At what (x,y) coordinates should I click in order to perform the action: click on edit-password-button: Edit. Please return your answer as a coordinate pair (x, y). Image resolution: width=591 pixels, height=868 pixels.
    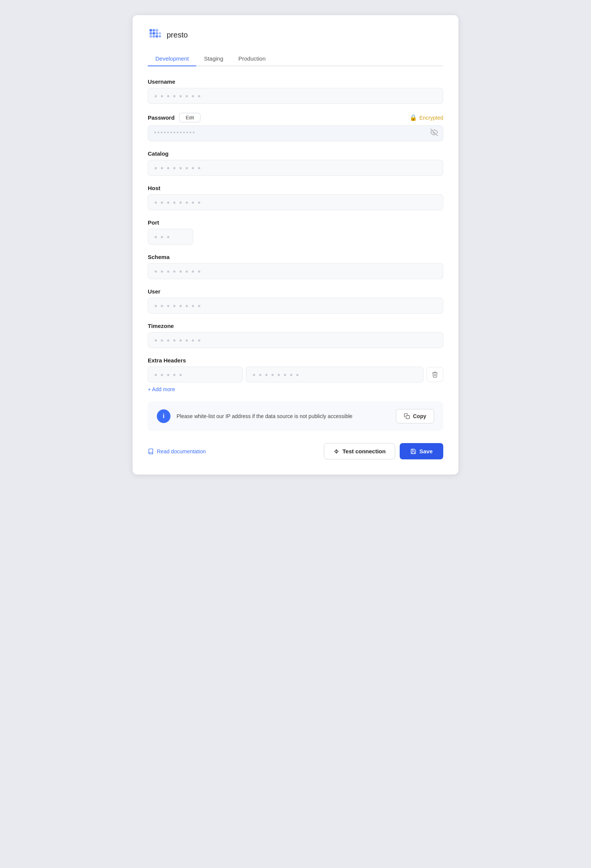
    Looking at the image, I should click on (190, 117).